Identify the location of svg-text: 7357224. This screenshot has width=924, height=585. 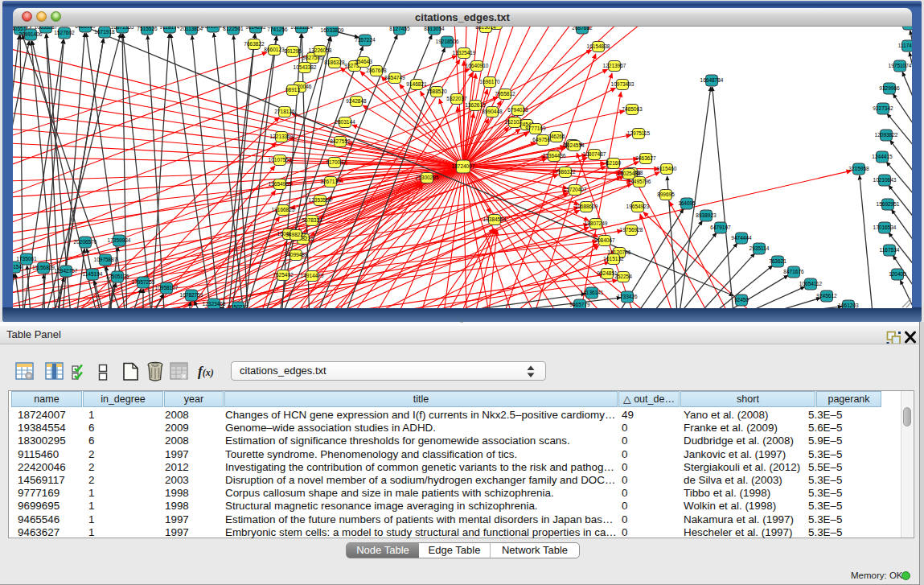
(365, 40).